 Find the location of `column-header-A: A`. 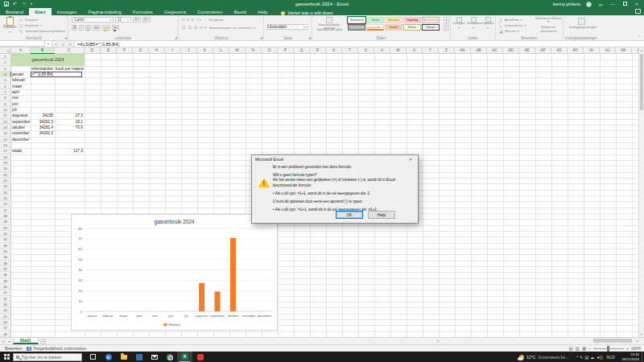

column-header-A: A is located at coordinates (21, 51).